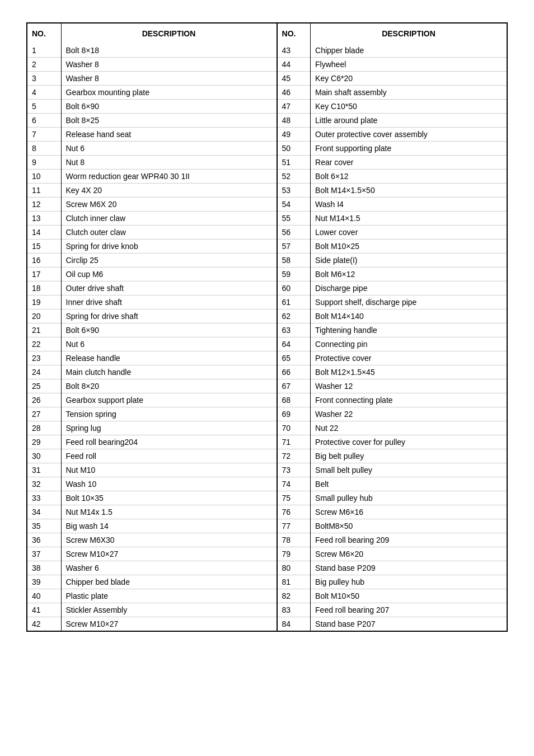 The width and height of the screenshot is (534, 756). I want to click on row-desc-right: Big belt pulley, so click(409, 457).